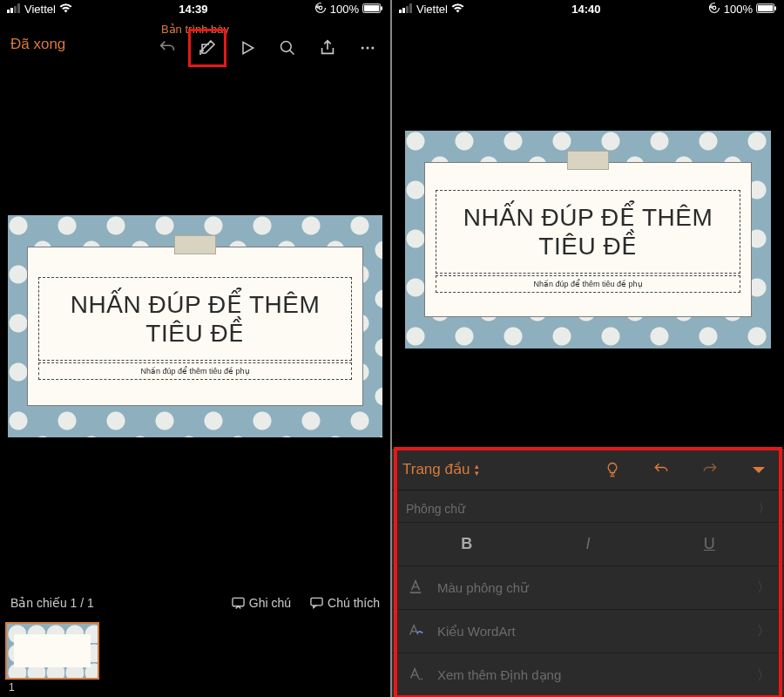 This screenshot has width=784, height=697. What do you see at coordinates (588, 470) in the screenshot?
I see `ribbon-tabbar: Trang đầu ▴▾` at bounding box center [588, 470].